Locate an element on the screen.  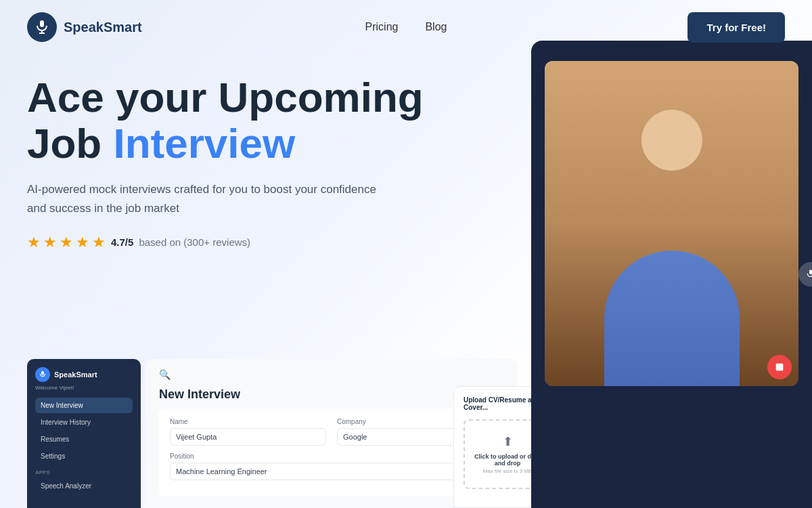
app-sidebar: SpeakSmart Welcome Vijeet! New Interview… is located at coordinates (84, 433).